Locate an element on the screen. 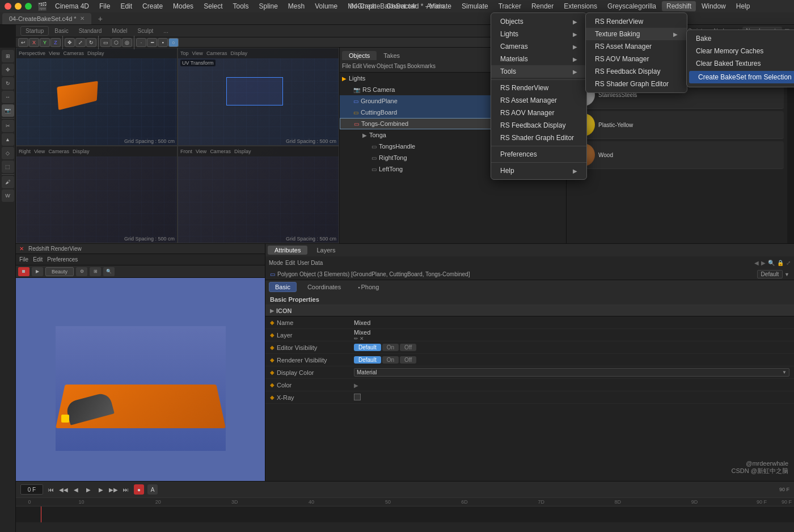 This screenshot has height=532, width=794. maximize-button is located at coordinates (28, 6).